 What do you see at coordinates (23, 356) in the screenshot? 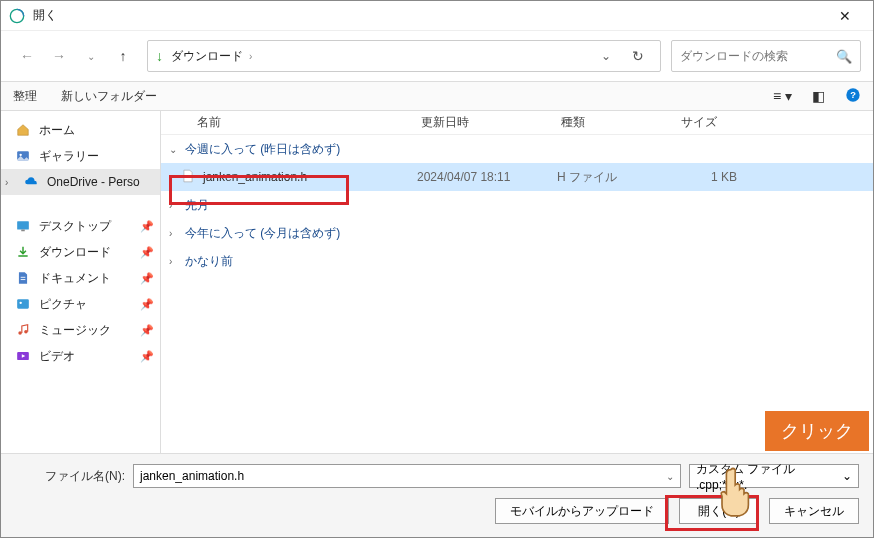
I see `video-icon` at bounding box center [23, 356].